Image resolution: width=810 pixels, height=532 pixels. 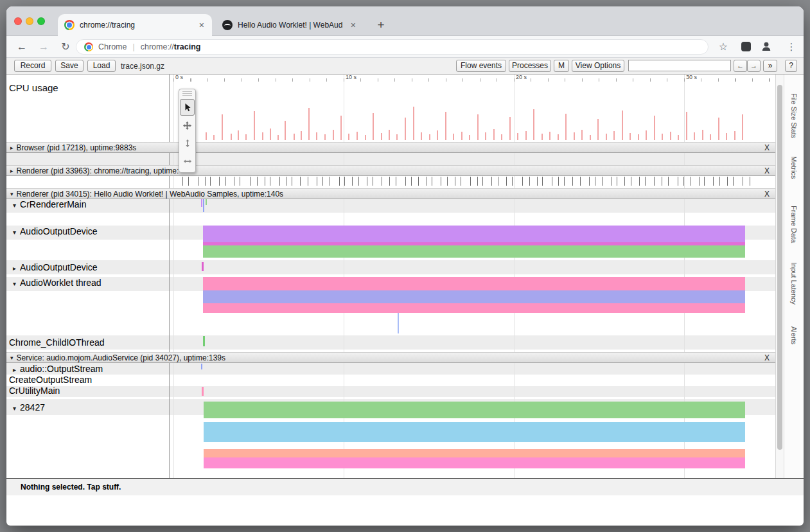 What do you see at coordinates (481, 66) in the screenshot?
I see `flow-events-button: Flow events` at bounding box center [481, 66].